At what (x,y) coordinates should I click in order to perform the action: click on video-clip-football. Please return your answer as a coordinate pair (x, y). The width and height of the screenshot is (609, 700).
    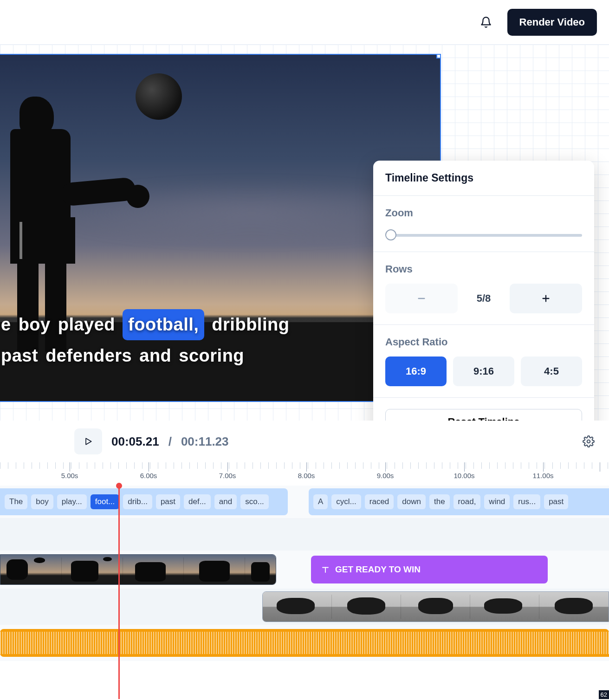
    Looking at the image, I should click on (138, 570).